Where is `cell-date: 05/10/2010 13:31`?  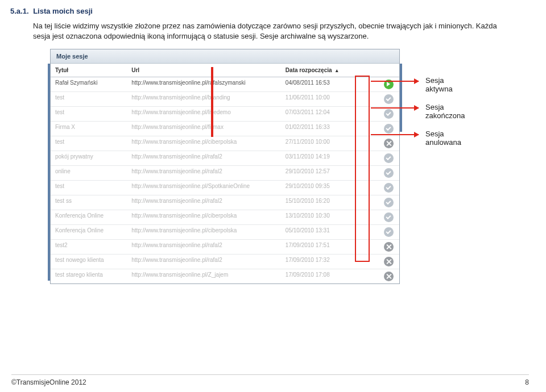 cell-date: 05/10/2010 13:31 is located at coordinates (330, 232).